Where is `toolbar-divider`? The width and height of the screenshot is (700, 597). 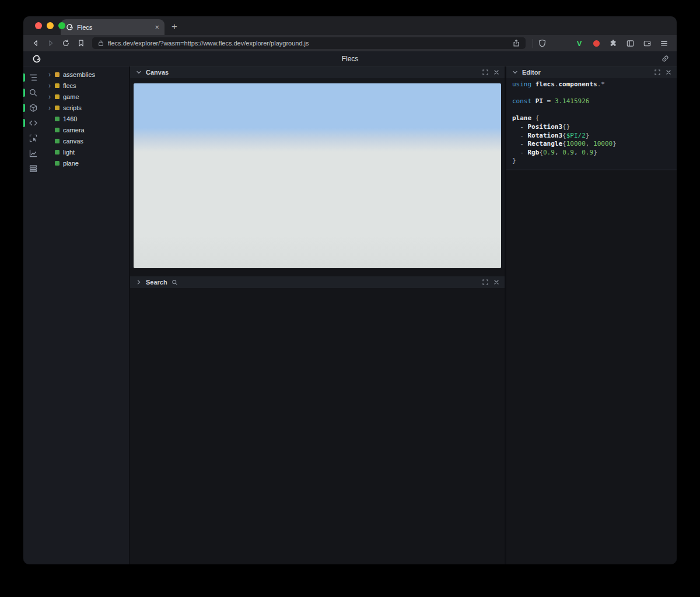
toolbar-divider is located at coordinates (533, 43).